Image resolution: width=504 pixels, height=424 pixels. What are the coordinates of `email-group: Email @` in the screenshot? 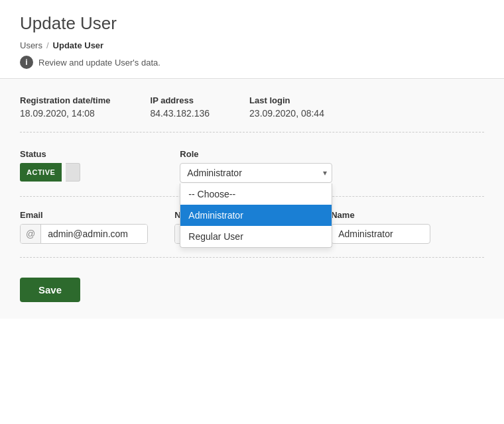 It's located at (84, 227).